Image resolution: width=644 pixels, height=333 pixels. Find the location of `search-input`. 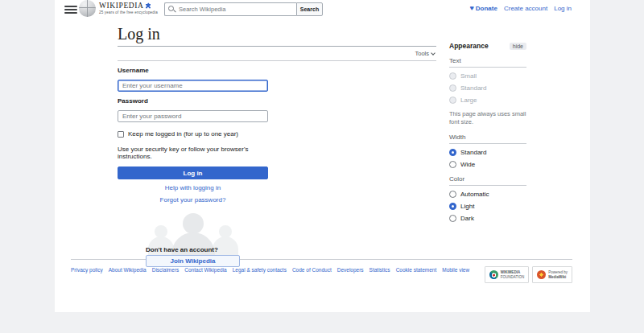

search-input is located at coordinates (236, 10).